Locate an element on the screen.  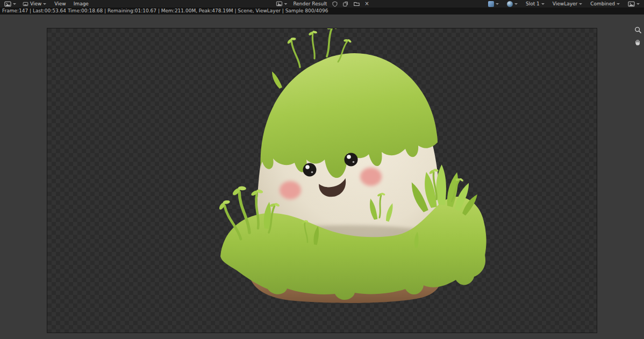
view-layer-dropdown: ViewLayer is located at coordinates (568, 4).